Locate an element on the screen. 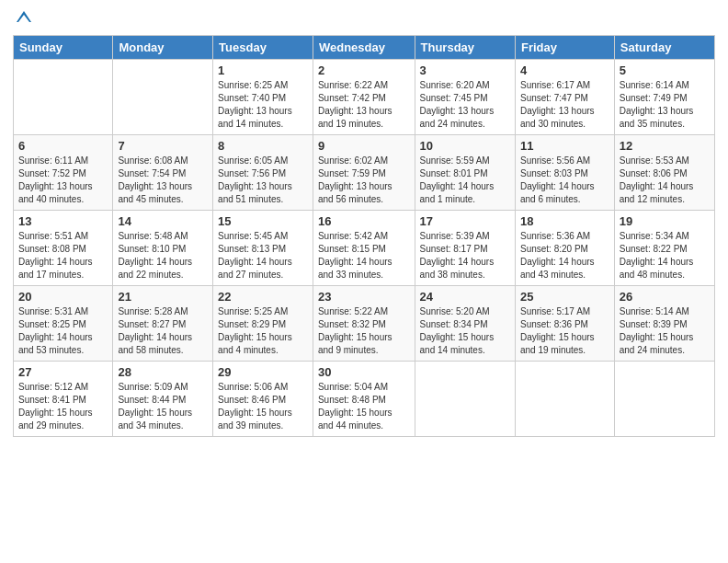 Image resolution: width=728 pixels, height=563 pixels. week-row-4: 20Sunrise: 5:31 AM Sunset: 8:25 PM Dayli… is located at coordinates (364, 324).